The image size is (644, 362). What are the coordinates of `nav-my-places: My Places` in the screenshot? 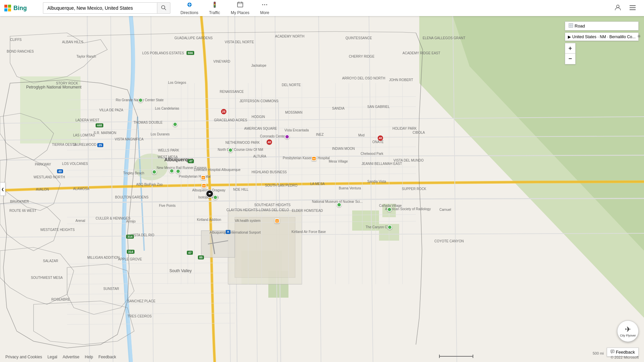 It's located at (240, 8).